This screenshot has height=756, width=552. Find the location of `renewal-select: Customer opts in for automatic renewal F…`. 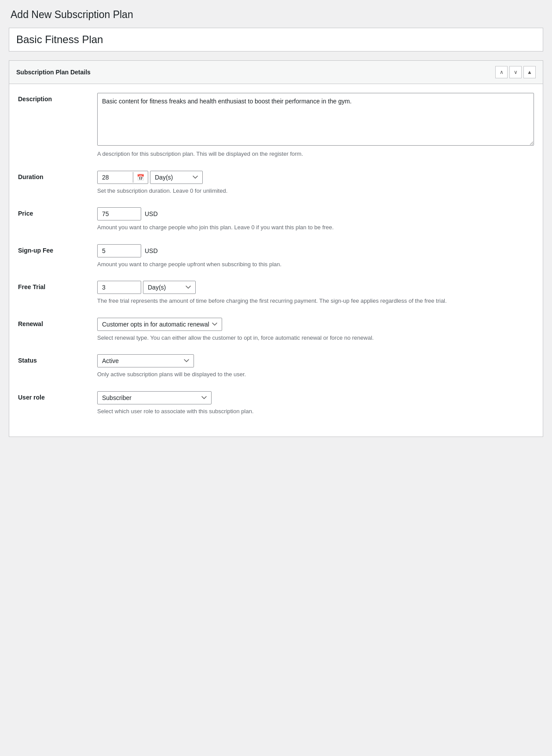

renewal-select: Customer opts in for automatic renewal F… is located at coordinates (160, 324).